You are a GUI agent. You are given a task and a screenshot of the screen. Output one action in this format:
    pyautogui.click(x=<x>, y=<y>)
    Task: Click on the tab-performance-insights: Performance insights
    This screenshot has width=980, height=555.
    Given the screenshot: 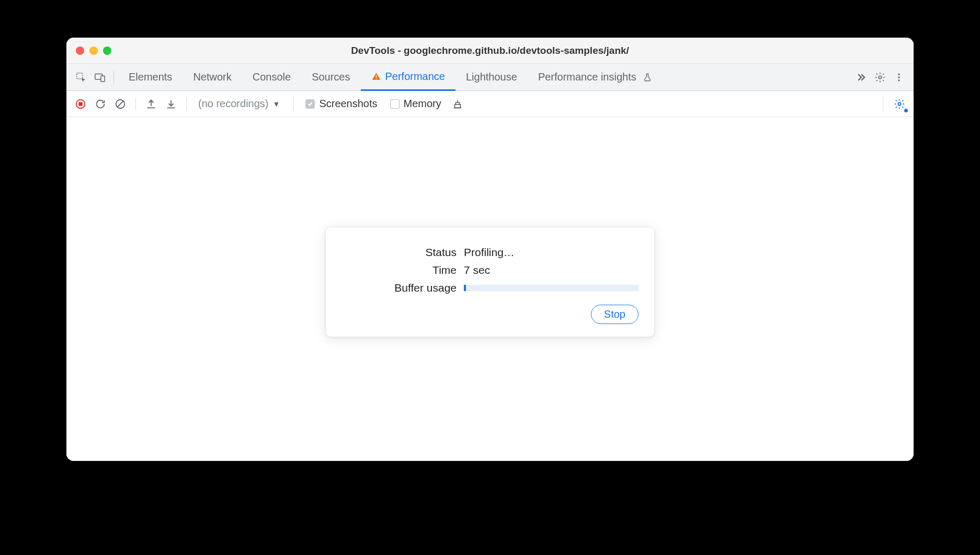 What is the action you would take?
    pyautogui.click(x=595, y=77)
    